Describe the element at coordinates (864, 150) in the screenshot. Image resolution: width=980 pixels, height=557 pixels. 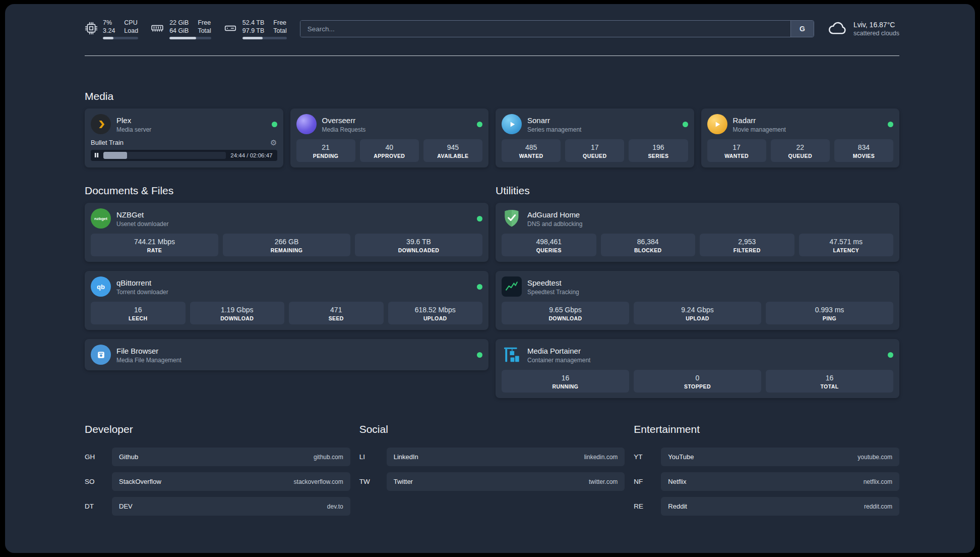
I see `stat-tile: 834MOVIES` at that location.